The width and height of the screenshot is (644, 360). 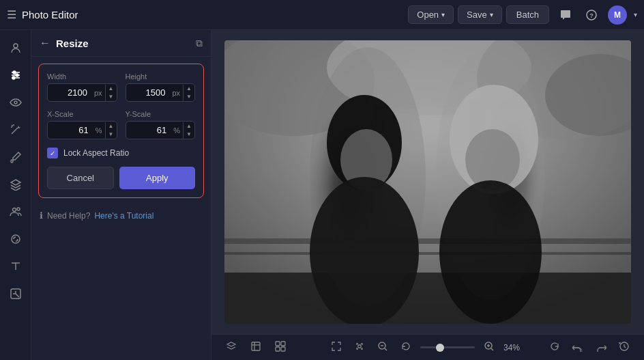 What do you see at coordinates (601, 347) in the screenshot?
I see `redo-icon` at bounding box center [601, 347].